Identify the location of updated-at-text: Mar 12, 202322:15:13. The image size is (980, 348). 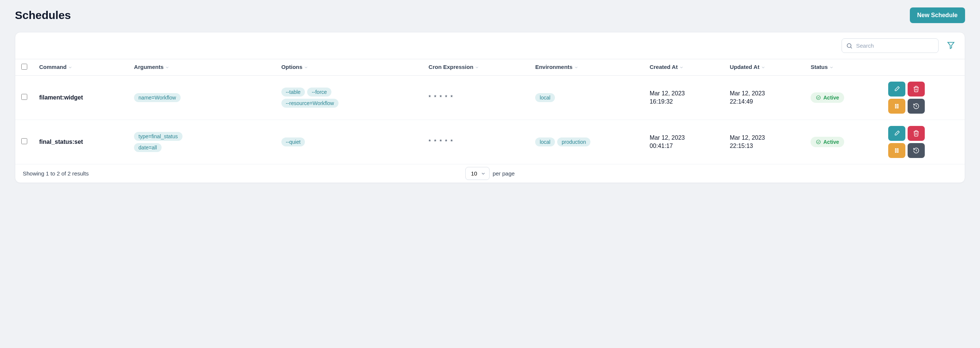
(764, 142).